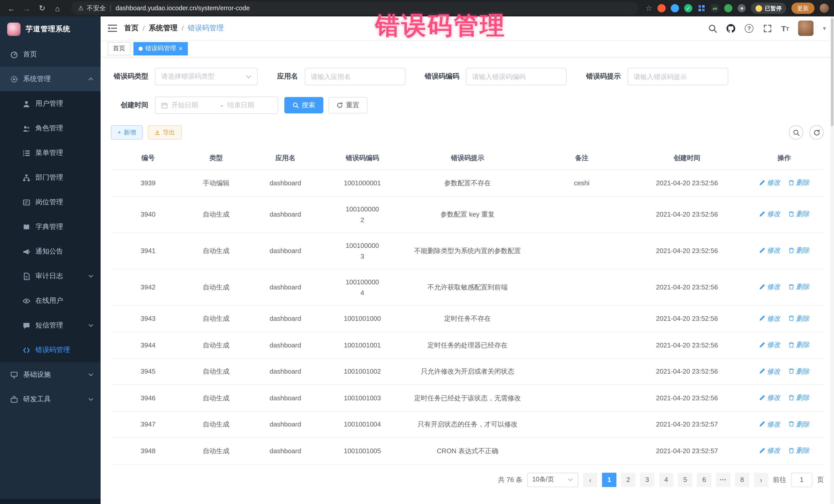  I want to click on fullscreen-icon, so click(767, 28).